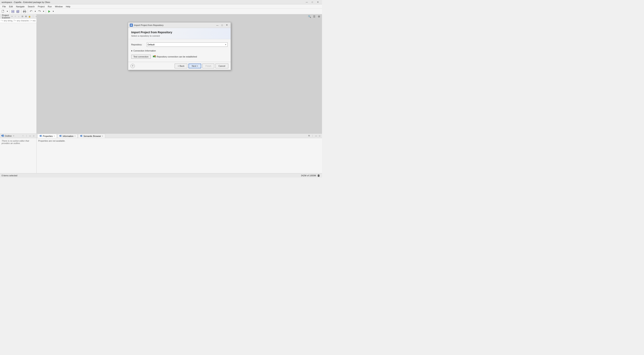 This screenshot has height=355, width=644. Describe the element at coordinates (218, 25) in the screenshot. I see `modal-minimize-btn: —` at that location.